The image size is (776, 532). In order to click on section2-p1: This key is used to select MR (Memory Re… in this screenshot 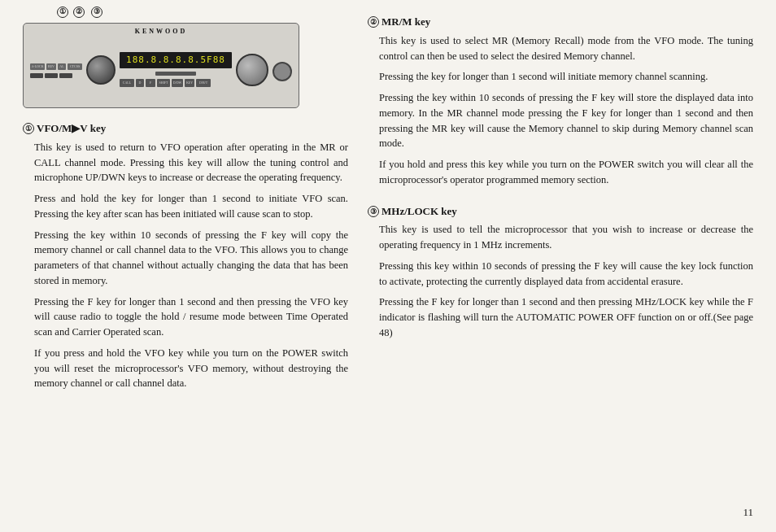, I will do `click(566, 49)`.